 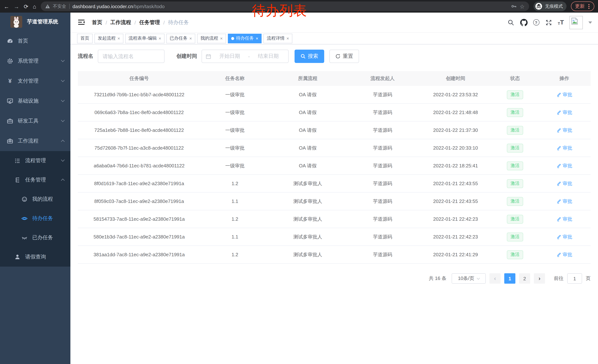 What do you see at coordinates (334, 95) in the screenshot?
I see `table-row: 73211d9d-7b9b-11ec-b5b7-acde48001122 一级审…` at bounding box center [334, 95].